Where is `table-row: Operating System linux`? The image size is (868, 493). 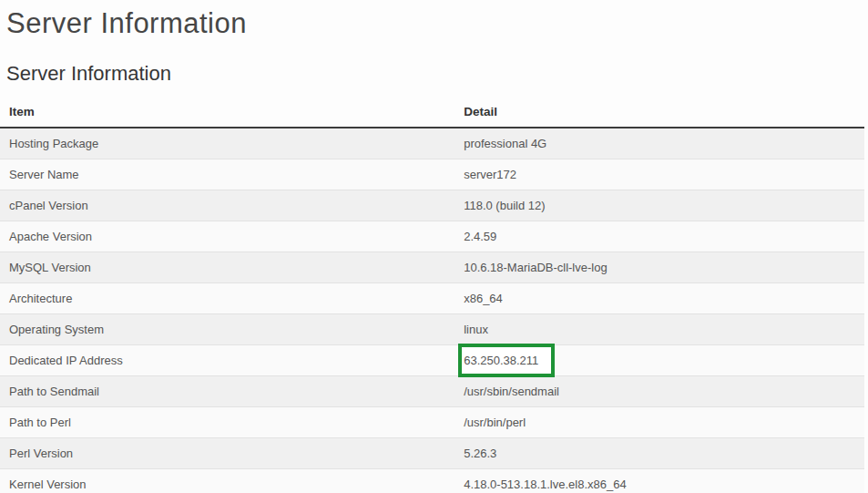 table-row: Operating System linux is located at coordinates (432, 330).